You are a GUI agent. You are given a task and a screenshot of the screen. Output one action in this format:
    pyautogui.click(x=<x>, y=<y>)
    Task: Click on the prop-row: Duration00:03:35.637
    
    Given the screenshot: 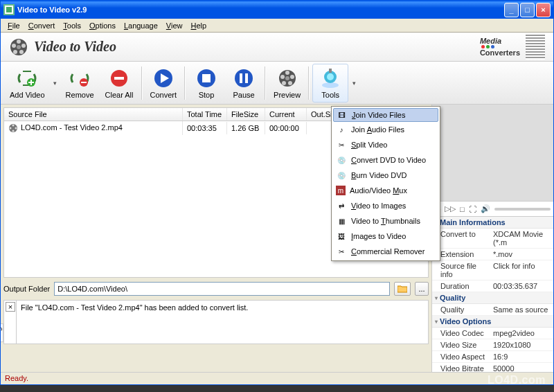 What is the action you would take?
    pyautogui.click(x=493, y=287)
    